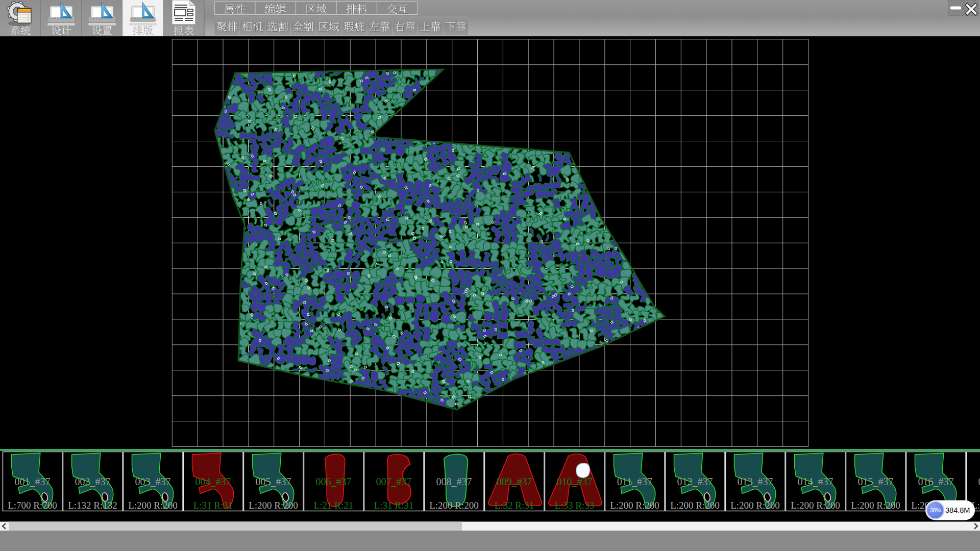 The width and height of the screenshot is (980, 551). What do you see at coordinates (635, 482) in the screenshot?
I see `svg-text: 011_#37` at bounding box center [635, 482].